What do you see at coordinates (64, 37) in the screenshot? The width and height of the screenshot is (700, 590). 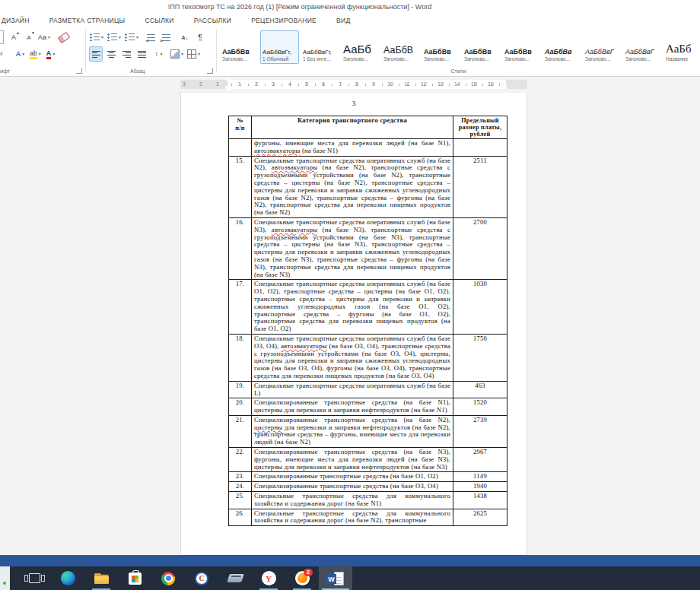 I see `clear-formatting-button` at bounding box center [64, 37].